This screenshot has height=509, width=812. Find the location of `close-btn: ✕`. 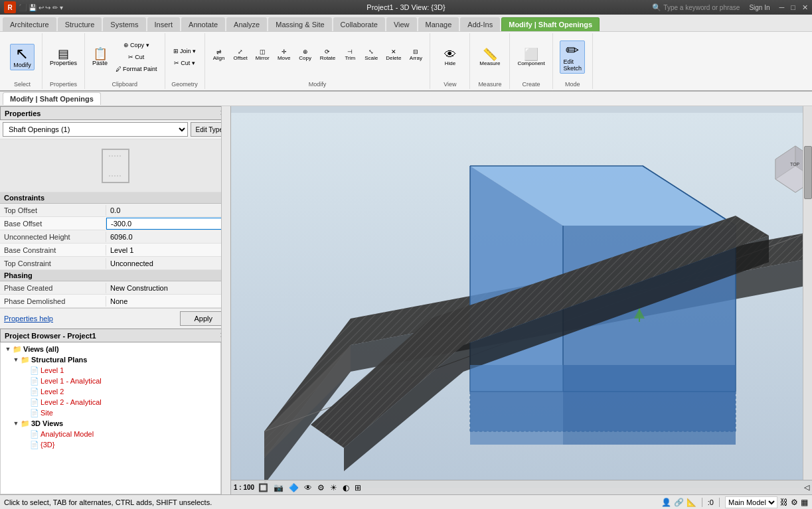

close-btn: ✕ is located at coordinates (805, 8).